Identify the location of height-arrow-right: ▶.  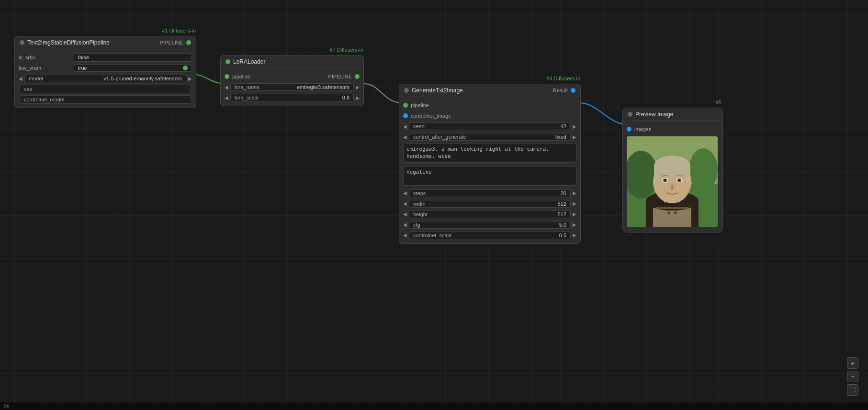
(575, 214).